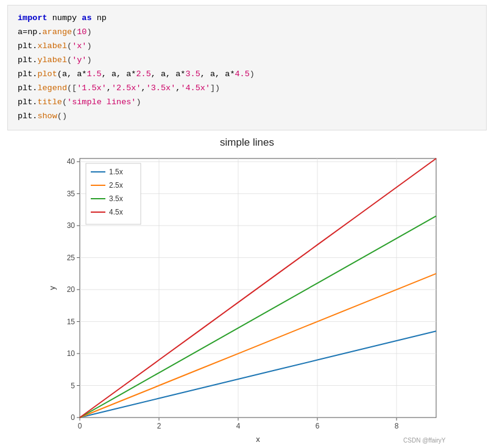 The height and width of the screenshot is (448, 494). I want to click on svg-text: y, so click(52, 288).